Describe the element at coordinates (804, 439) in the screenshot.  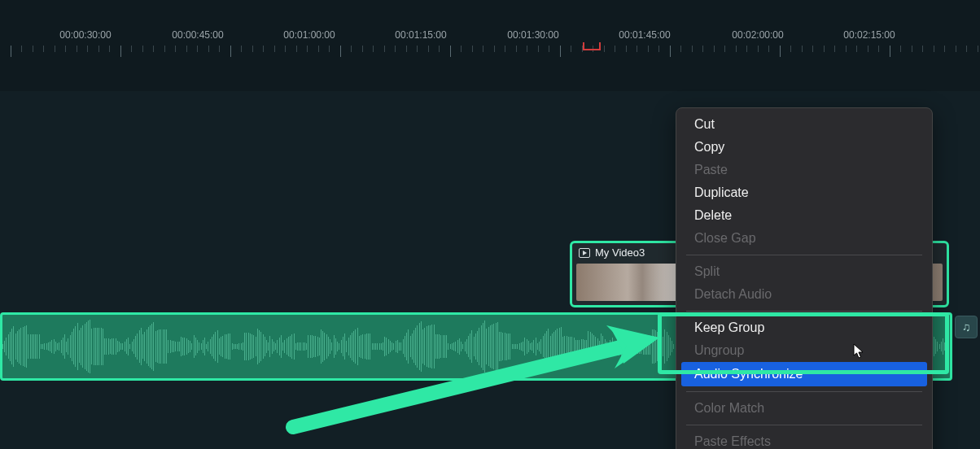
I see `menu-paste-effects: Paste Effects` at that location.